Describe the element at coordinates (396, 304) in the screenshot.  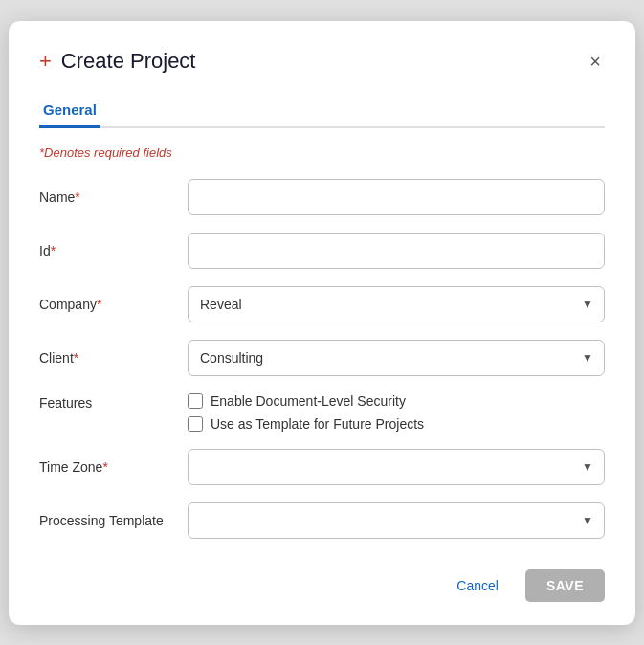
I see `company-select: Reveal` at that location.